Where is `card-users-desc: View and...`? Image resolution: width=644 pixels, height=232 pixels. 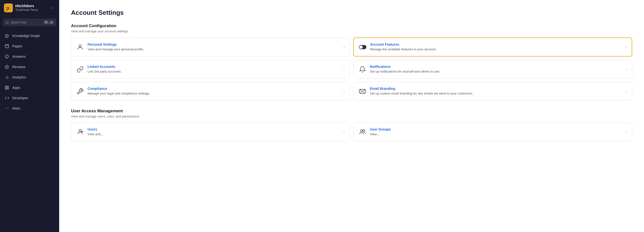
card-users-desc: View and... is located at coordinates (214, 134).